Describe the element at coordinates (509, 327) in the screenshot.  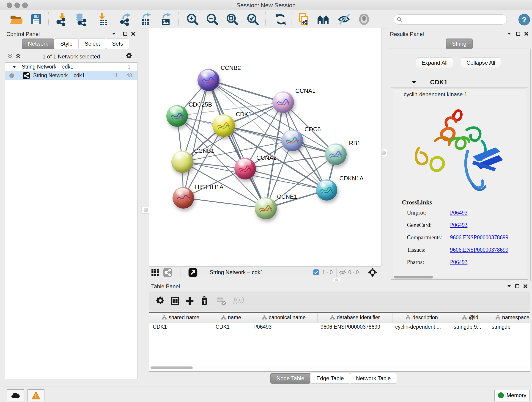
I see `cell-namespace: stringdb` at that location.